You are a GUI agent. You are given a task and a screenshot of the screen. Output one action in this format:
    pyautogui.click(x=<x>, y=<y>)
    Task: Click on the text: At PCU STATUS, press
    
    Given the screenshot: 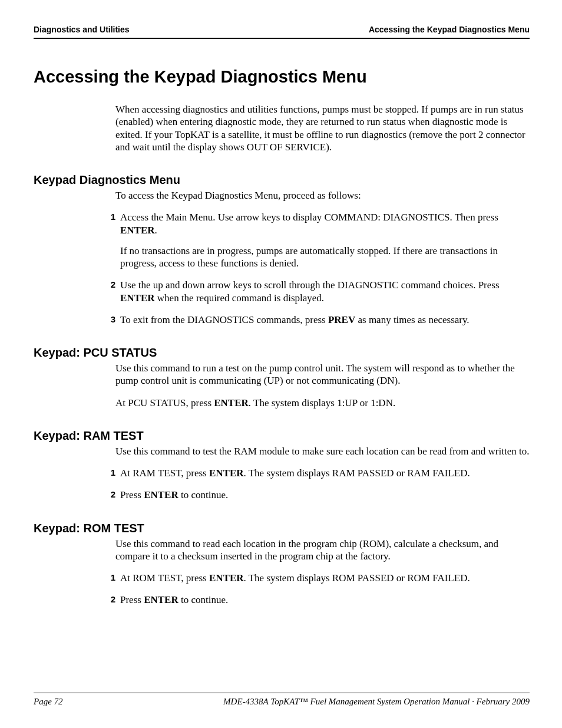 What is the action you would take?
    pyautogui.click(x=165, y=403)
    